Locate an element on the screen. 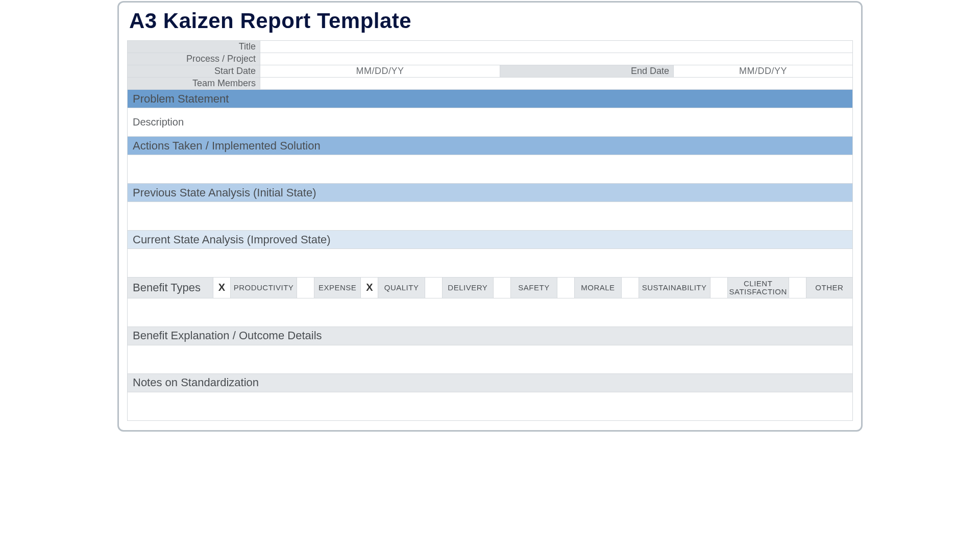 This screenshot has height=551, width=980. label-title: Title is located at coordinates (194, 47).